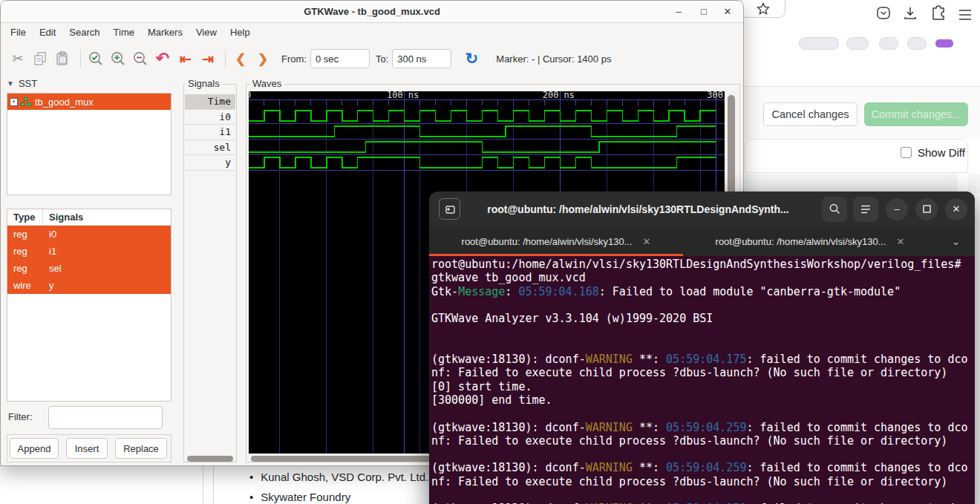  Describe the element at coordinates (118, 59) in the screenshot. I see `zoom-in-icon` at that location.